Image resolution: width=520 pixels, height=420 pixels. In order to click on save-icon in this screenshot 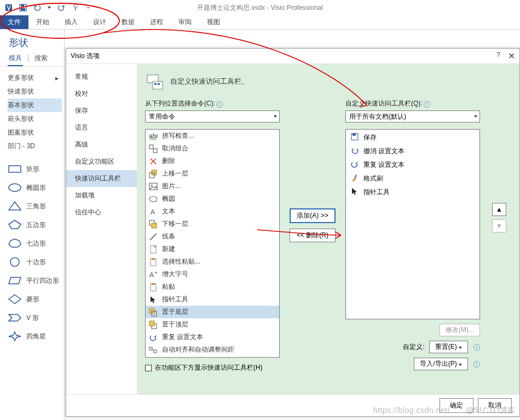, I will do `click(23, 8)`.